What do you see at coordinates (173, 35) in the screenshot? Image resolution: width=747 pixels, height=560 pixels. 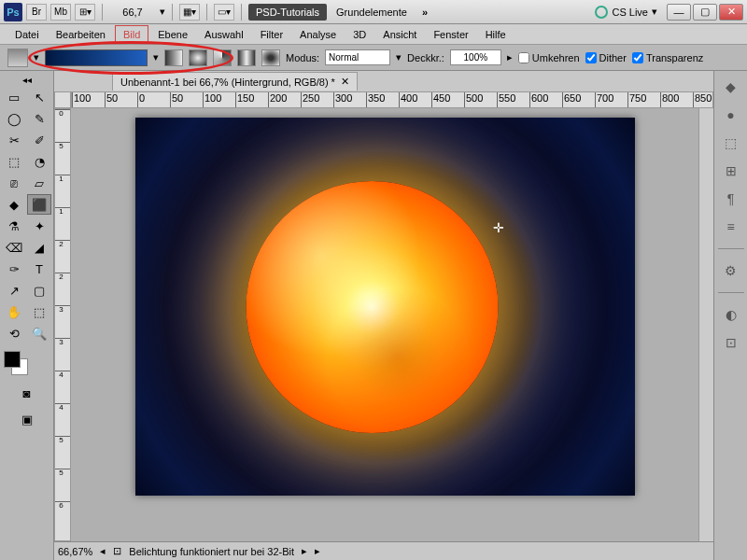 I see `menu-ebene: Ebene` at bounding box center [173, 35].